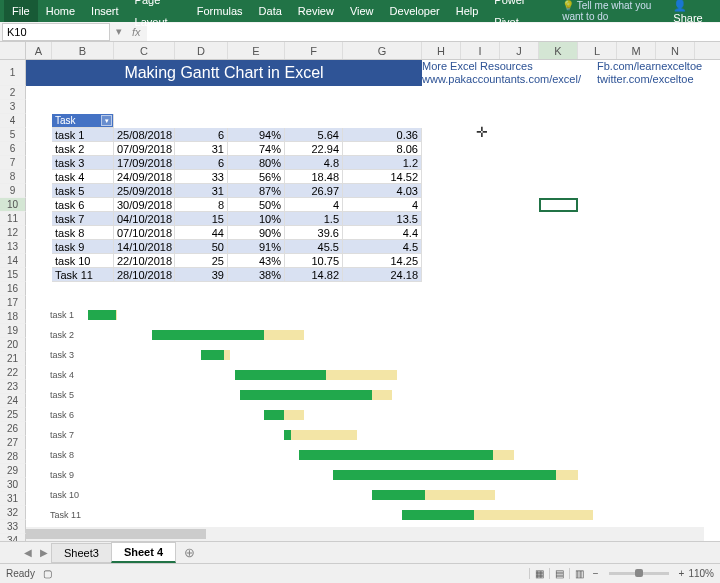  Describe the element at coordinates (382, 261) in the screenshot. I see `table-cell: 14.25` at that location.